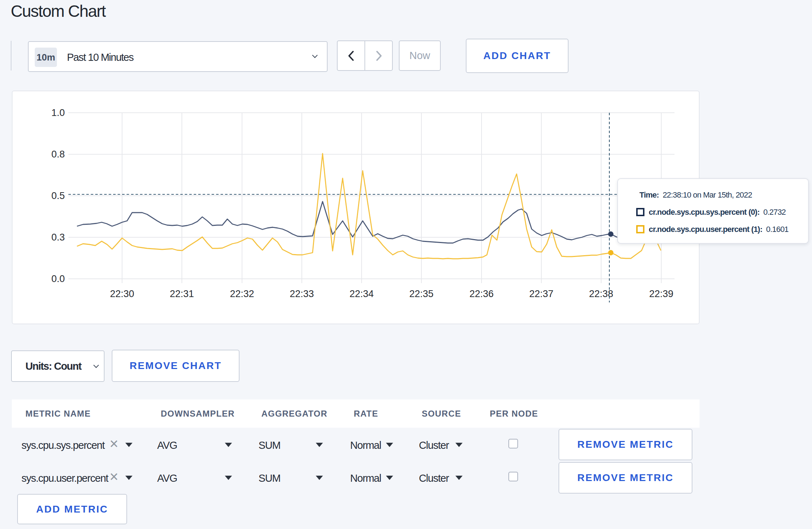  Describe the element at coordinates (541, 294) in the screenshot. I see `svg-text: 22:37` at that location.